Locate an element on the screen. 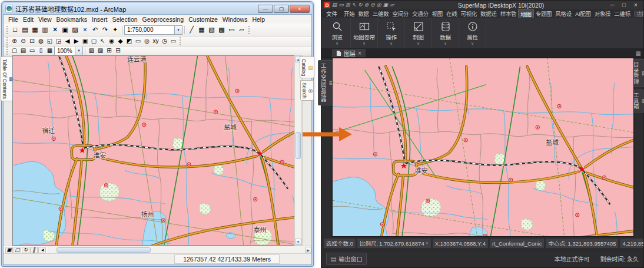 Image resolution: width=644 pixels, height=268 pixels. catalog-tab: ▤ Catalog is located at coordinates (307, 67).